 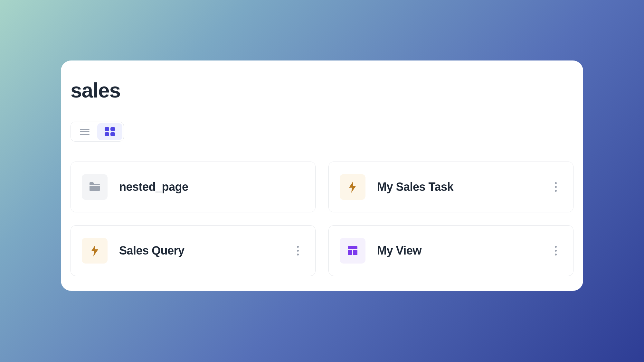 What do you see at coordinates (85, 132) in the screenshot?
I see `list-icon` at bounding box center [85, 132].